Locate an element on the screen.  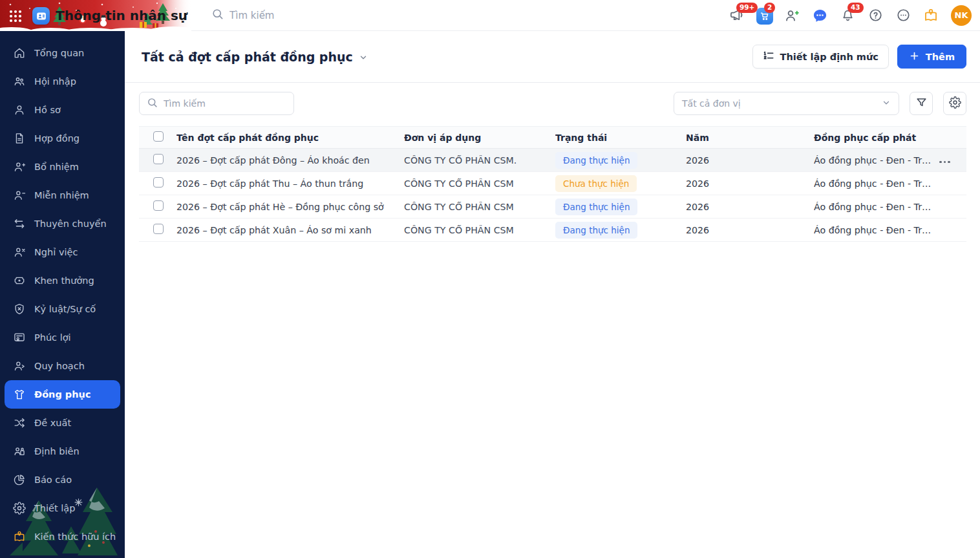
sidebar-item-quy-hoach: Quy hoạch is located at coordinates (62, 366).